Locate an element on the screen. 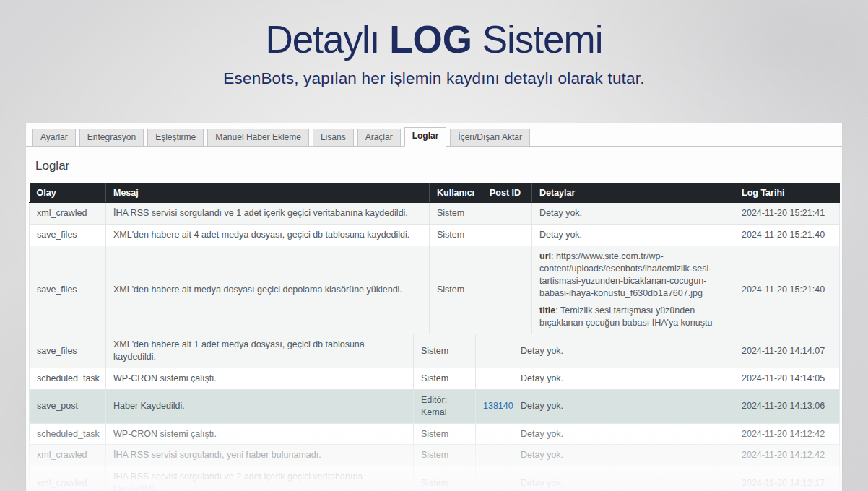  log-table-header-row: OlayMesajKullanıcıPost IDDetaylarLog Tar… is located at coordinates (435, 194).